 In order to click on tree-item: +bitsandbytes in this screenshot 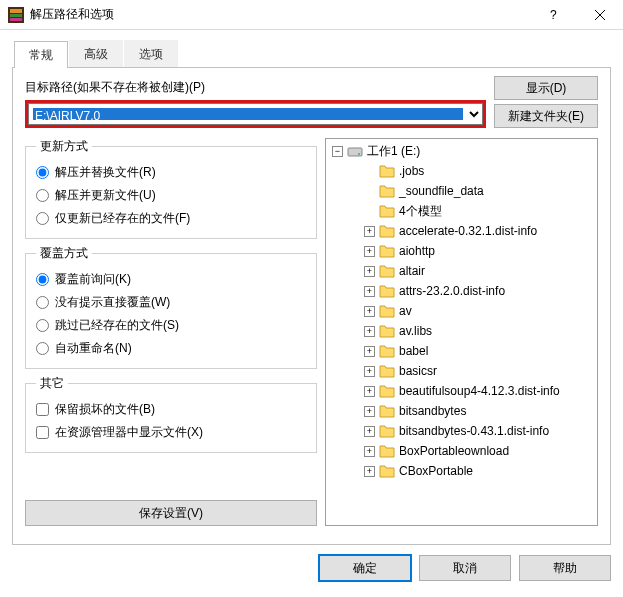, I will do `click(462, 411)`.